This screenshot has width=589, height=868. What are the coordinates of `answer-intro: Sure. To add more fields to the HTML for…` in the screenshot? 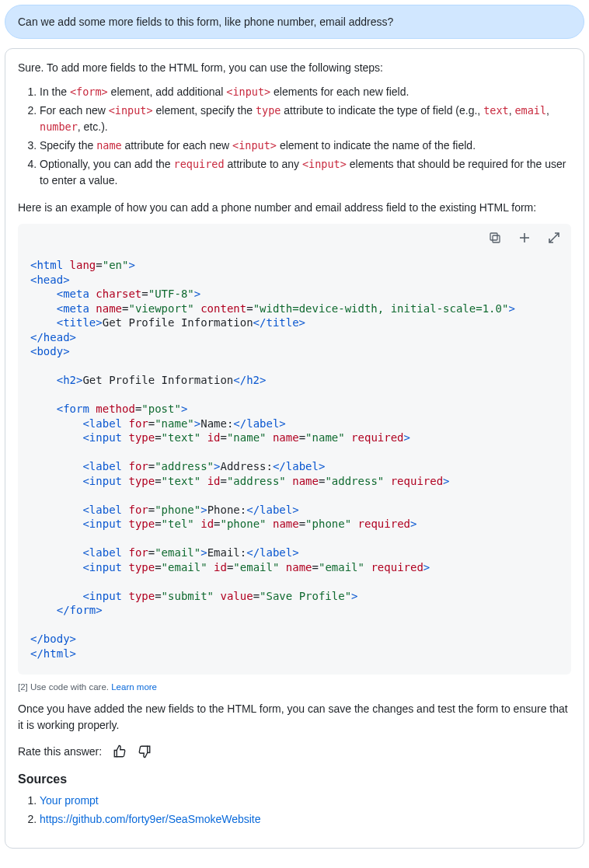 It's located at (294, 68).